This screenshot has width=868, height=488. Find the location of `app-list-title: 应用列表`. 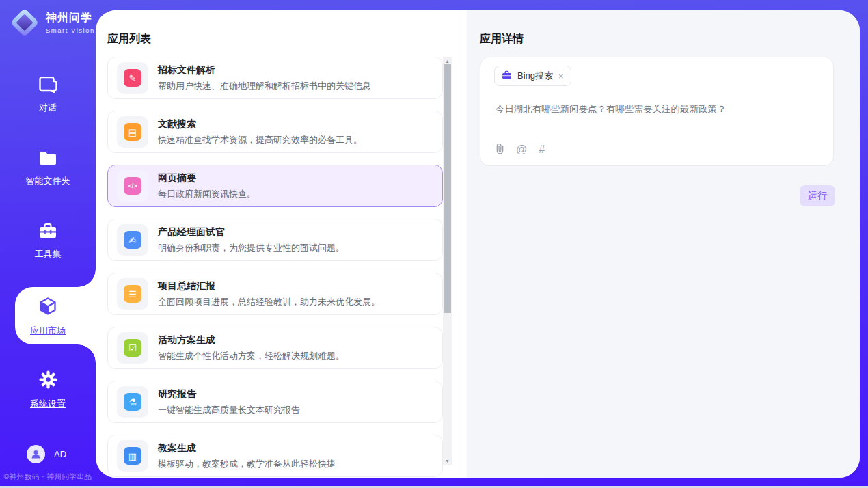

app-list-title: 应用列表 is located at coordinates (129, 40).